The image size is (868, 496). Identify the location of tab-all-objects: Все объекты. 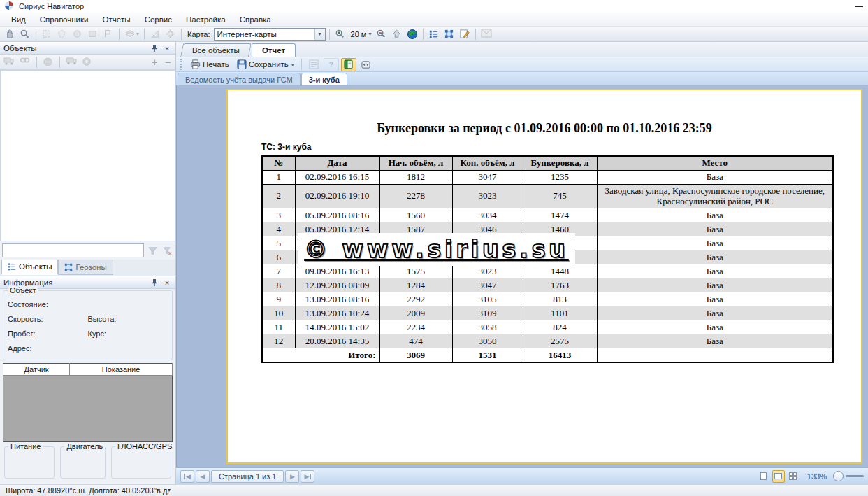
(216, 50).